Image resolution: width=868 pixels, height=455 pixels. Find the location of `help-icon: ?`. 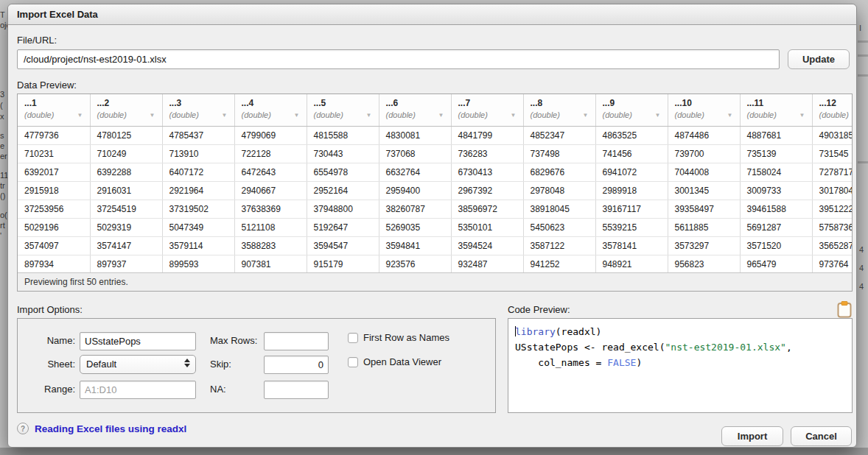

help-icon: ? is located at coordinates (23, 428).